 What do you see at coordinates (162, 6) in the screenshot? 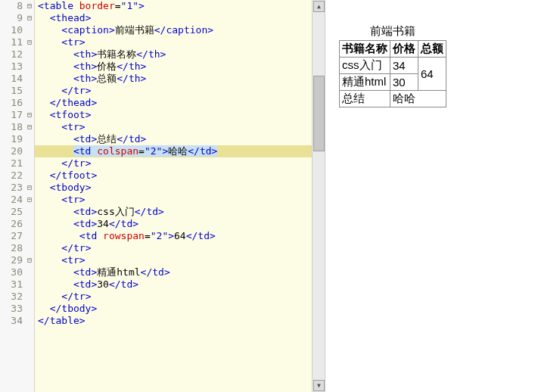
I see `code-line: 8⊟<table border="1">` at bounding box center [162, 6].